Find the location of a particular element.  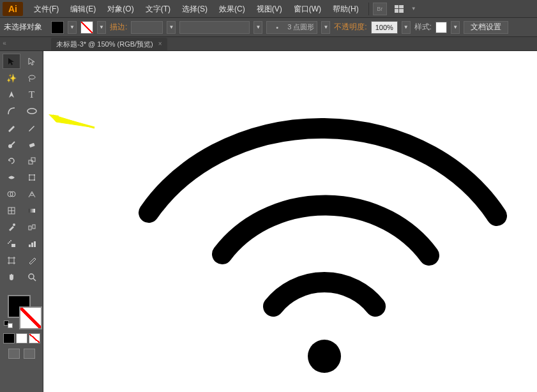

style-swatch is located at coordinates (441, 27).